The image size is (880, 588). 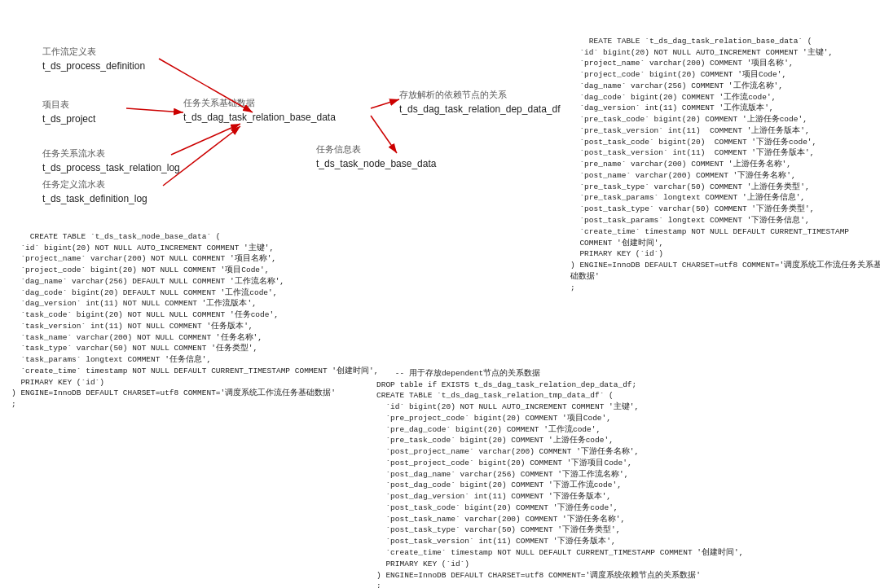 What do you see at coordinates (111, 161) in the screenshot?
I see `table-process-task-log: 任务关系流水表 t_ds_process_task_relation_log` at bounding box center [111, 161].